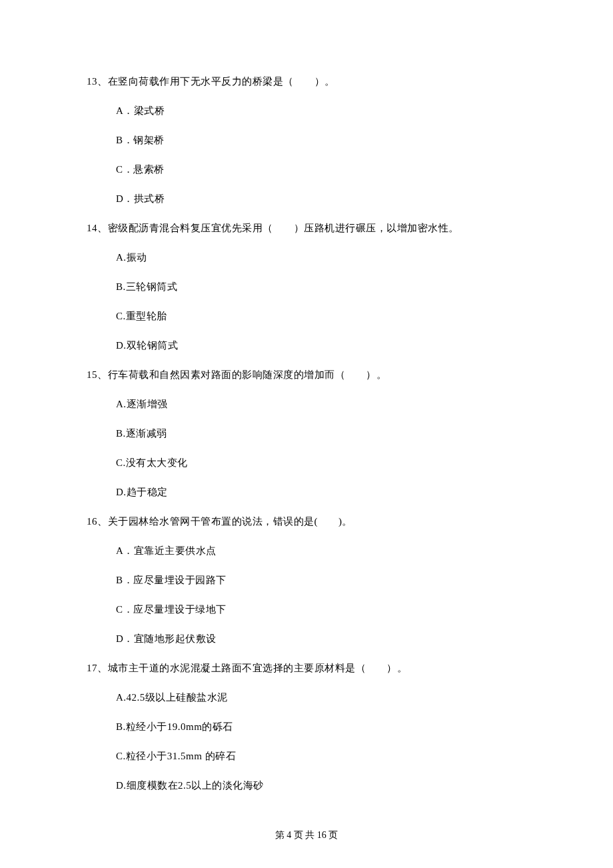 The image size is (613, 868). What do you see at coordinates (321, 169) in the screenshot?
I see `option-c: C．悬索桥` at bounding box center [321, 169].